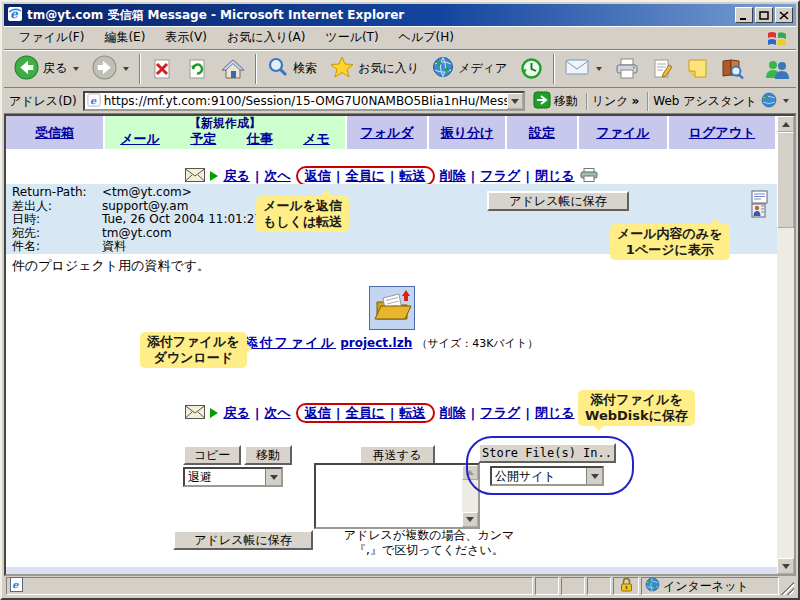  I want to click on globe-icon, so click(769, 102).